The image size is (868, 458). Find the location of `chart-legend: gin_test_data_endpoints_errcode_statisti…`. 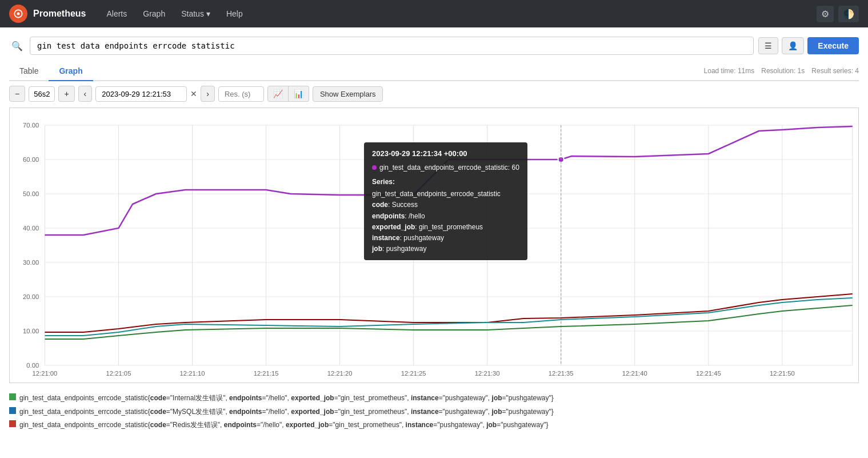

chart-legend: gin_test_data_endpoints_errcode_statisti… is located at coordinates (434, 413).